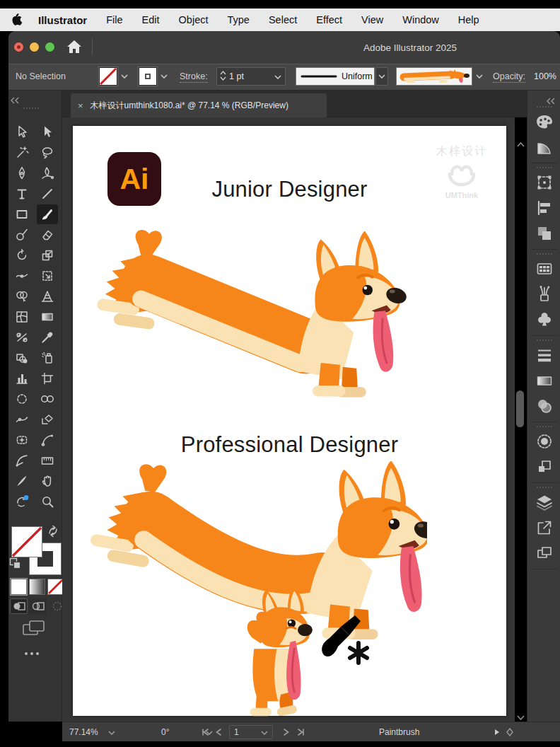  What do you see at coordinates (22, 235) in the screenshot?
I see `tool-shaper` at bounding box center [22, 235].